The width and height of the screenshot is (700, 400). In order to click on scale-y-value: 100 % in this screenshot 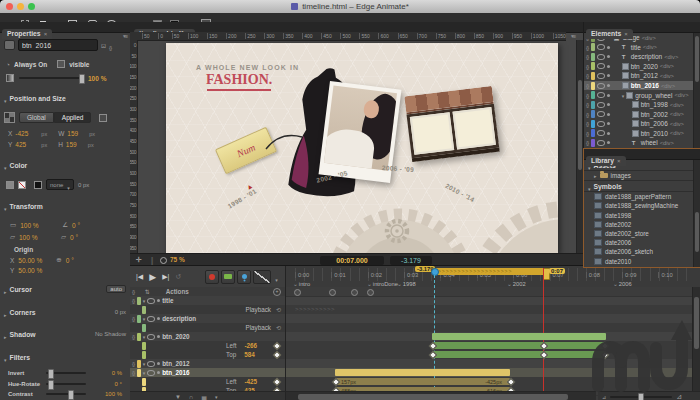, I will do `click(34, 238)`.